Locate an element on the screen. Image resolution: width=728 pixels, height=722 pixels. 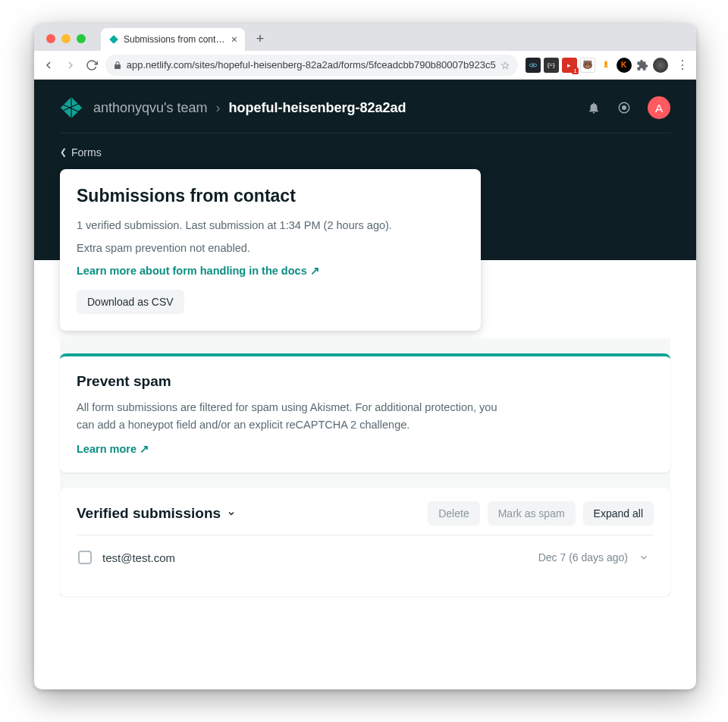
expand-all-button: Expand all is located at coordinates (619, 513).